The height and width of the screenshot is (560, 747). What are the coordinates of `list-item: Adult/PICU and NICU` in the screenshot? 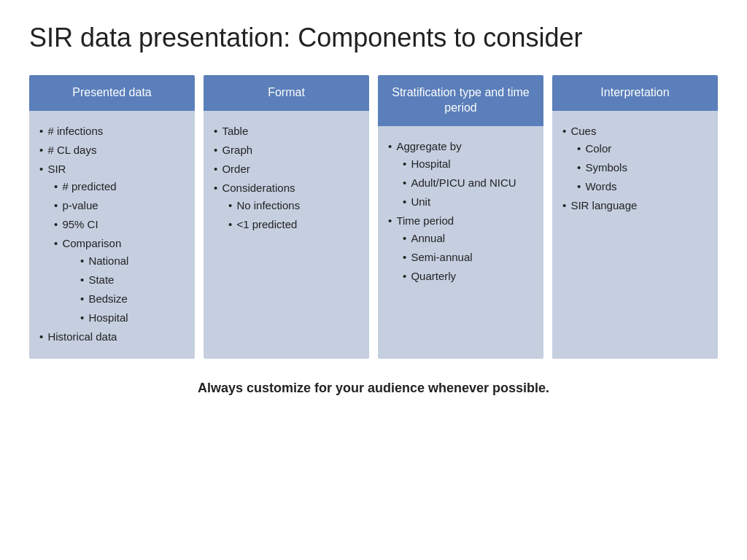 It's located at (468, 183).